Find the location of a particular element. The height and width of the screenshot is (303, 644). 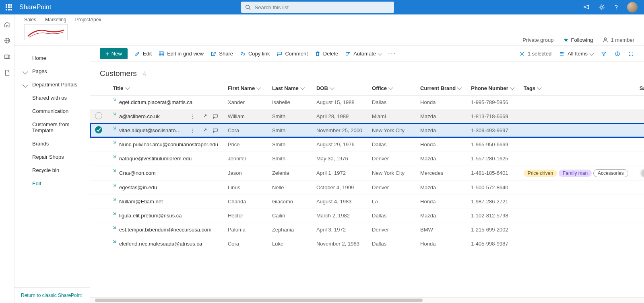

search-input is located at coordinates (322, 7).